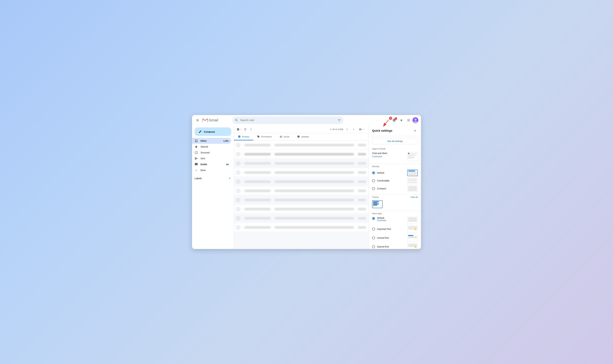  I want to click on add-label-button: +, so click(230, 178).